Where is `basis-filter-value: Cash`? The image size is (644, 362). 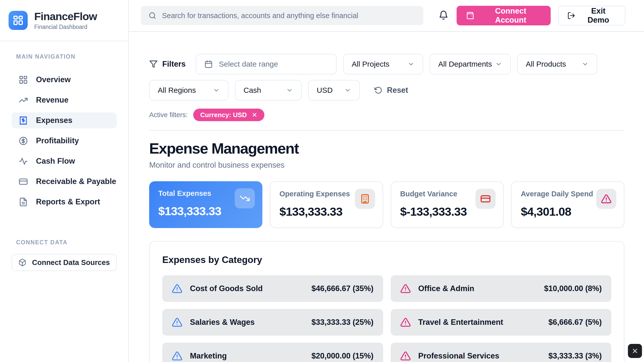 basis-filter-value: Cash is located at coordinates (252, 90).